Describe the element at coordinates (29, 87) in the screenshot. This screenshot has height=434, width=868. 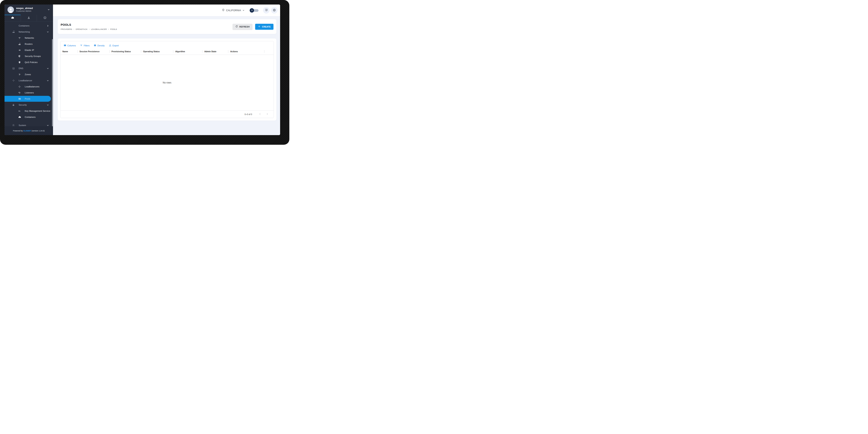
I see `sidebar-item-loadbalancers: Loadbalancers` at that location.